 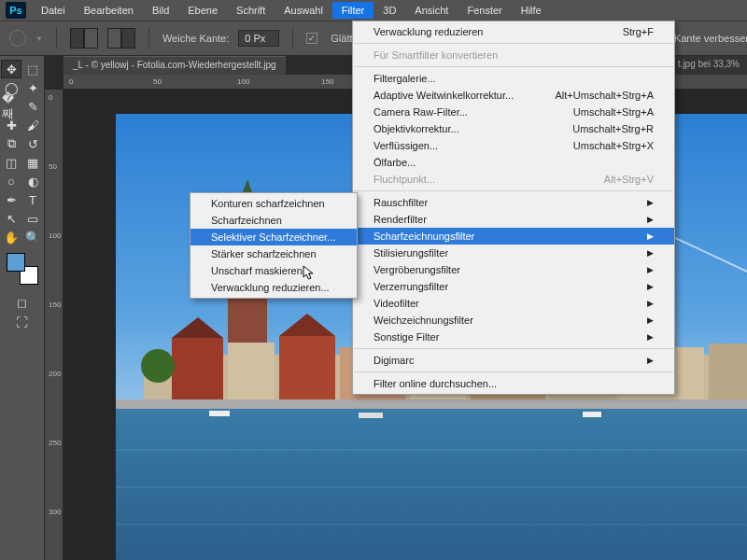 I want to click on app-logo: Ps, so click(x=16, y=10).